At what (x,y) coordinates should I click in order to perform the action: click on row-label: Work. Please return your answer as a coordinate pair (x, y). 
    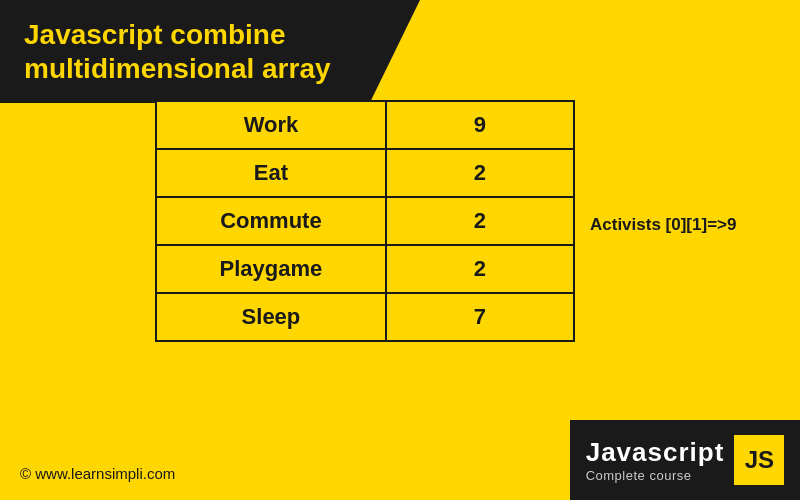
    Looking at the image, I should click on (271, 125).